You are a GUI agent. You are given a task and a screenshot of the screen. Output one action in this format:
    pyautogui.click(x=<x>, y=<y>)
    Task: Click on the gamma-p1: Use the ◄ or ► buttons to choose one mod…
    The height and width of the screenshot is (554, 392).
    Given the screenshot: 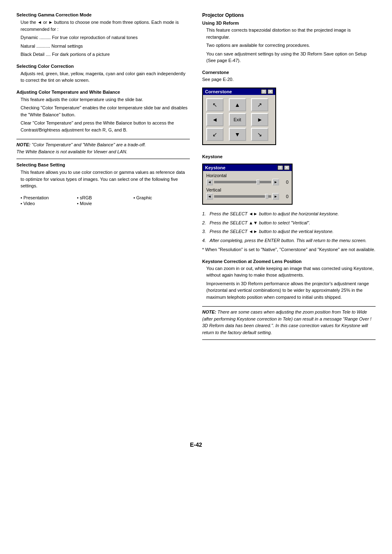 What is the action you would take?
    pyautogui.click(x=105, y=25)
    